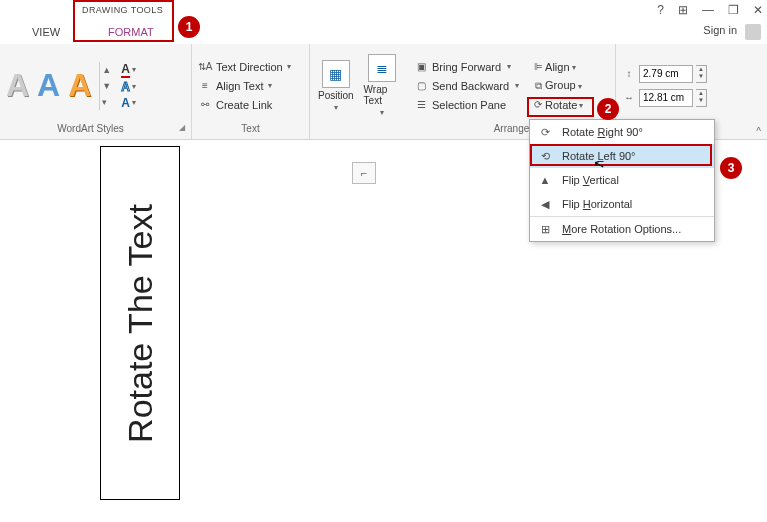 This screenshot has width=767, height=522. What do you see at coordinates (80, 86) in the screenshot?
I see `wordart-preset-3: A` at bounding box center [80, 86].